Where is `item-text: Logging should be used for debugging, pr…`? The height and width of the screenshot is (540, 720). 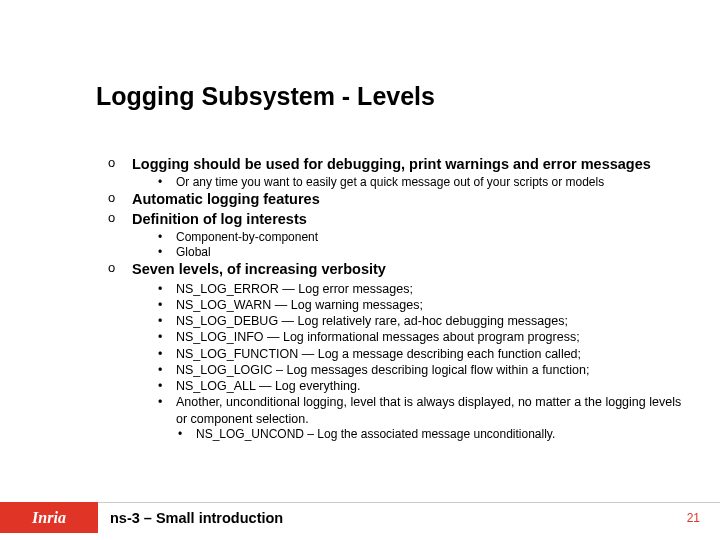 item-text: Logging should be used for debugging, pr… is located at coordinates (411, 164).